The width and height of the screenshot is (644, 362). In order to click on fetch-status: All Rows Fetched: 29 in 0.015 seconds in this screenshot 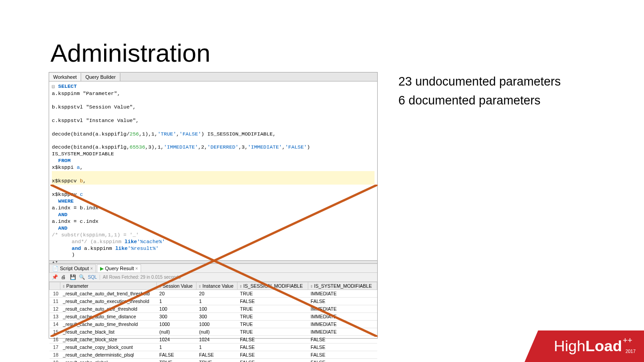, I will do `click(140, 277)`.